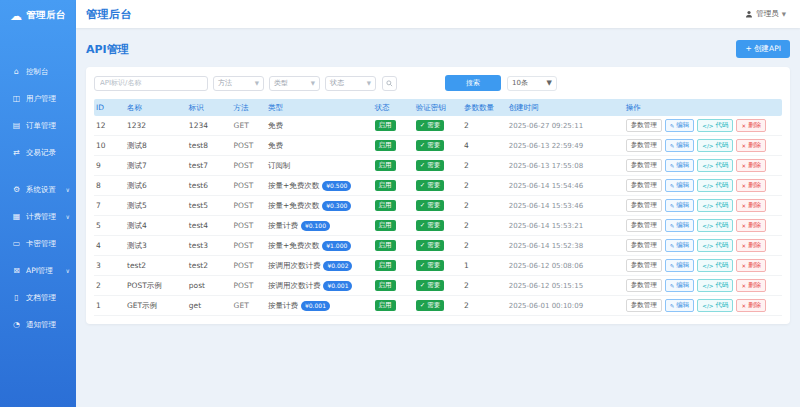 The width and height of the screenshot is (800, 407). Describe the element at coordinates (238, 84) in the screenshot. I see `filter-select: 方法 ▼` at that location.